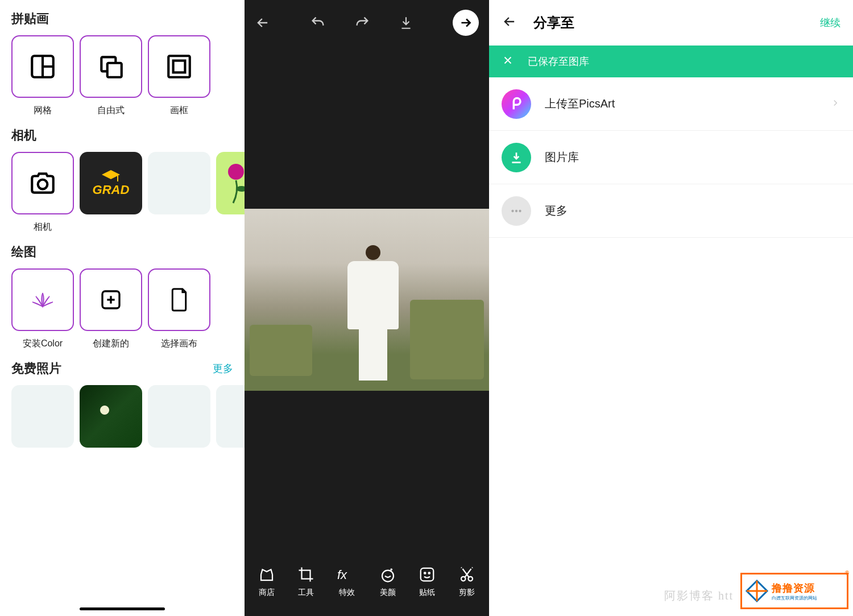 This screenshot has width=853, height=616. Describe the element at coordinates (111, 416) in the screenshot. I see `photo-thumb-butterfly` at that location.